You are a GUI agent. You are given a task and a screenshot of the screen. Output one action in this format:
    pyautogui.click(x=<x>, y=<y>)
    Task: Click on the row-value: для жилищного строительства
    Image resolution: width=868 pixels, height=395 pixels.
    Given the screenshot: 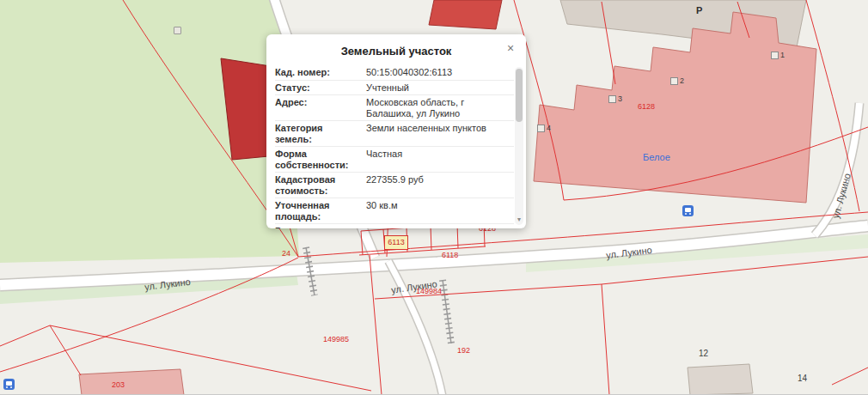 What is the action you would take?
    pyautogui.click(x=437, y=227)
    